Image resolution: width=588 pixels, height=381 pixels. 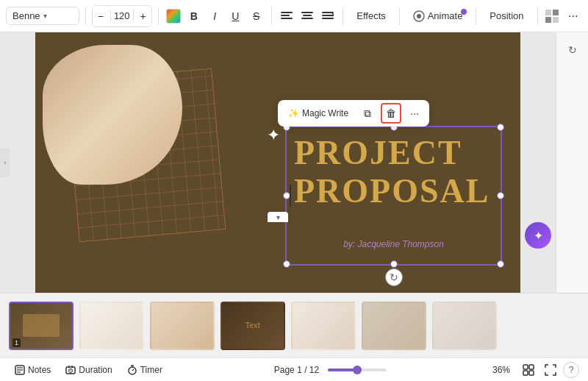 I want to click on left-chevron-icon: ‹, so click(x=6, y=163).